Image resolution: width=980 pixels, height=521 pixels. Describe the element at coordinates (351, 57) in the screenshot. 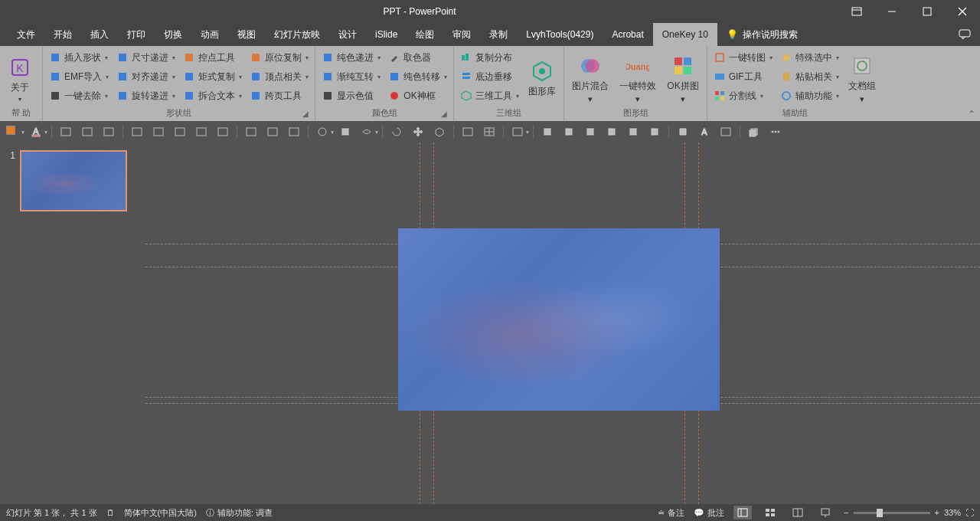

I see `cmd-纯色递进: 纯色递进▾` at that location.